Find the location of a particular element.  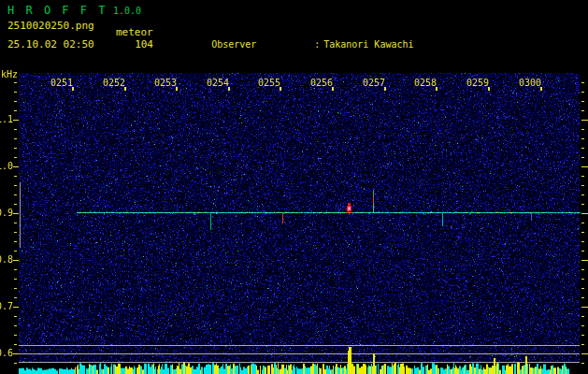

y-axis-unit-label: kHz is located at coordinates (9, 75).